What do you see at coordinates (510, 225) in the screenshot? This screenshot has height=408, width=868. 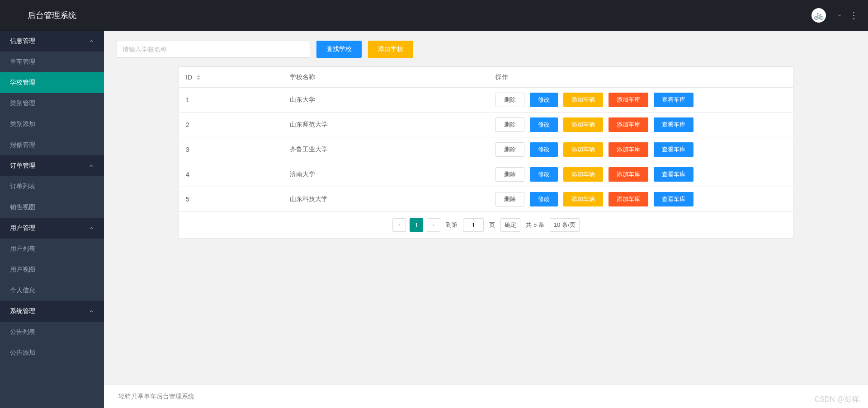 I see `goto-confirm-button: 确定` at bounding box center [510, 225].